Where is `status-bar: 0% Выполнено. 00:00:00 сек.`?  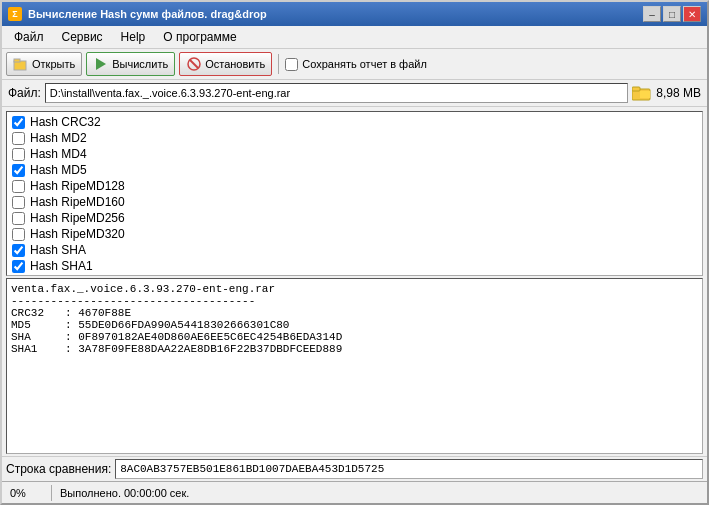
status-bar: 0% Выполнено. 00:00:00 сек. is located at coordinates (354, 492).